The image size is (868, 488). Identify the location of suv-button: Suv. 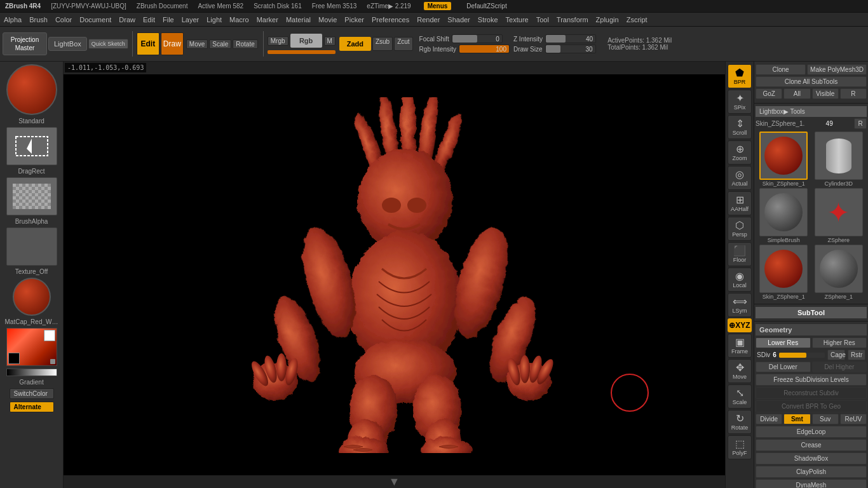
(825, 419).